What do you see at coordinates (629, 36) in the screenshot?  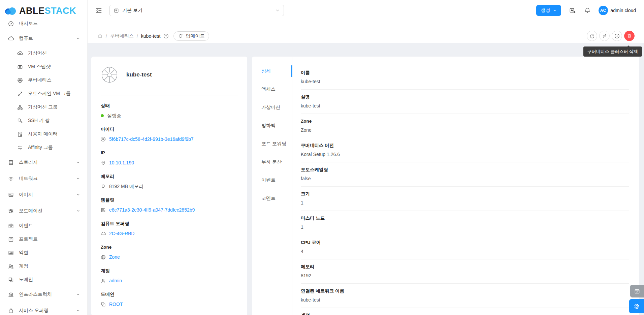 I see `delete-cluster-button` at bounding box center [629, 36].